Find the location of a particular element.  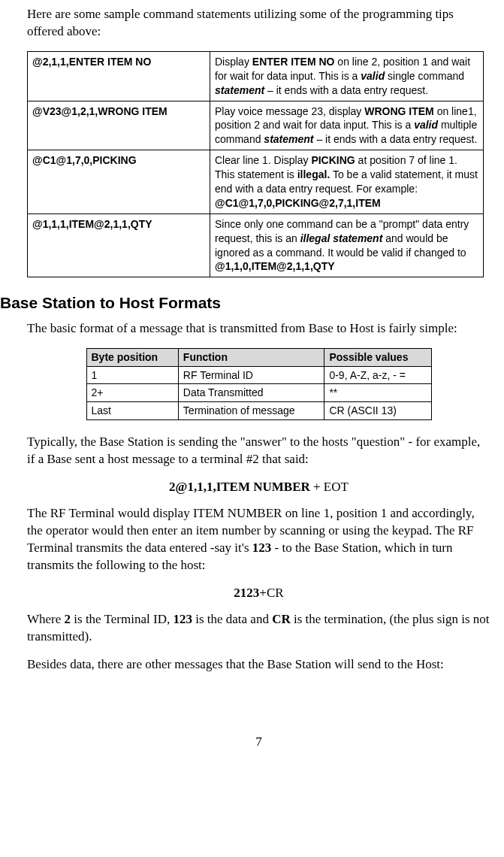

section-intro: The basic format of a message that is tr… is located at coordinates (258, 329).